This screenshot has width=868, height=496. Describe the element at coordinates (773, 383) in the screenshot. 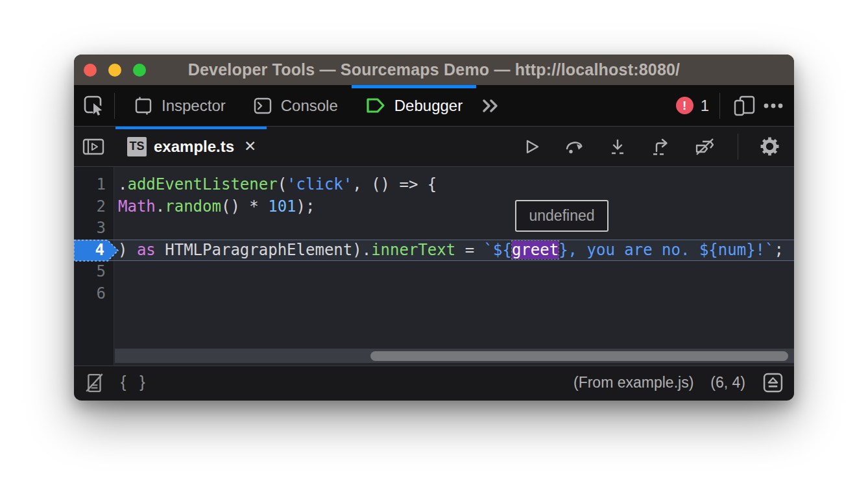

I see `eject-icon` at that location.